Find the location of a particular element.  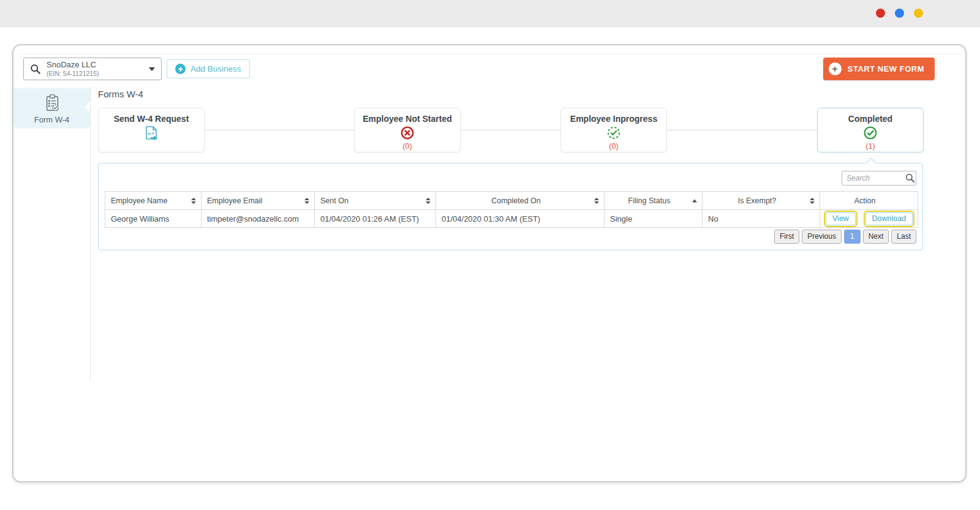

table-row: George Williams timpeter@snodazellc.com … is located at coordinates (512, 219).